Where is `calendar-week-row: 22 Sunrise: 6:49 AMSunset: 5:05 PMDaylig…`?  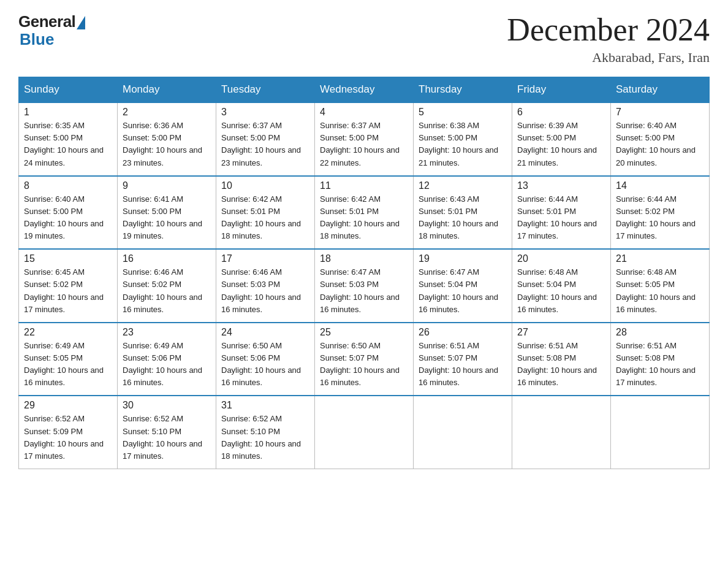
calendar-week-row: 22 Sunrise: 6:49 AMSunset: 5:05 PMDaylig… is located at coordinates (364, 359).